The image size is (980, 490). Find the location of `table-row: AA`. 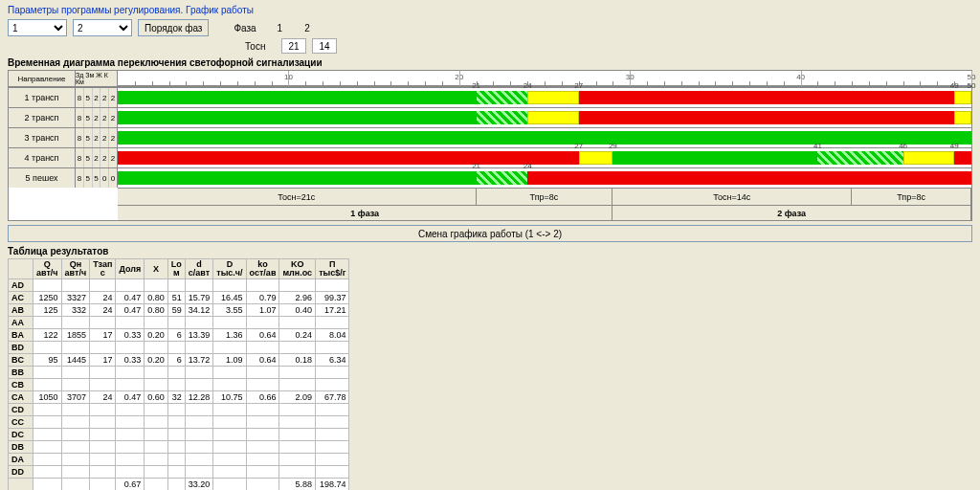

table-row: AA is located at coordinates (179, 323).